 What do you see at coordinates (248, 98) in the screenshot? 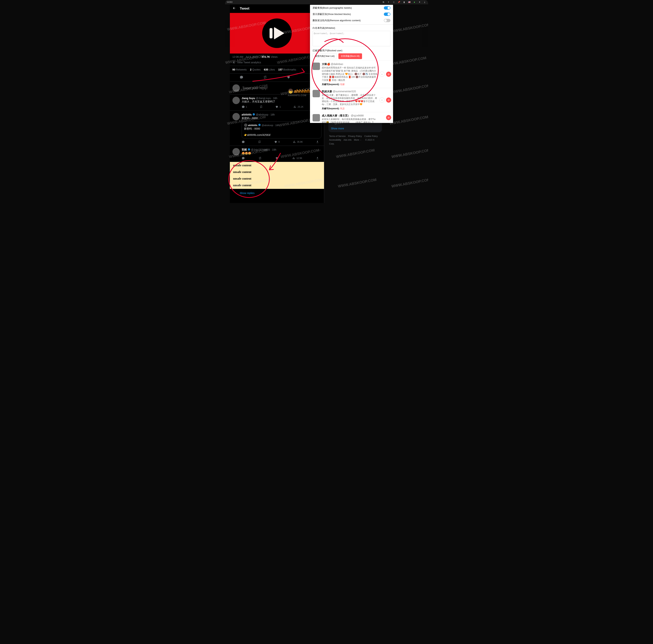
I see `user-name: Jiang liuyu` at bounding box center [248, 98].